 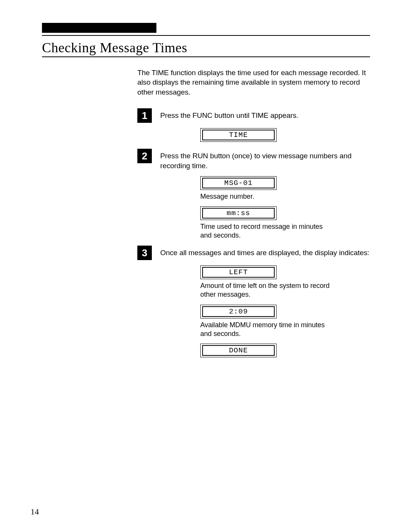 What do you see at coordinates (238, 213) in the screenshot?
I see `lcd-value: mm:ss` at bounding box center [238, 213].